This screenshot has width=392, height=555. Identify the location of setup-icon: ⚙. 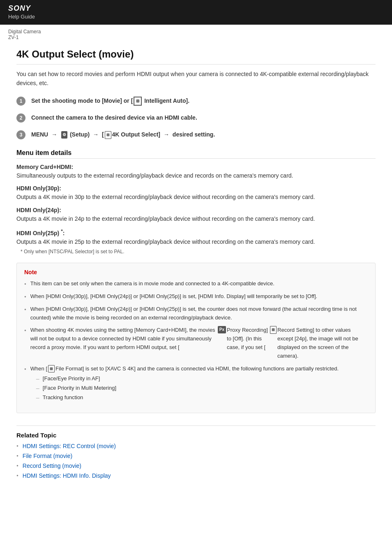
(64, 135).